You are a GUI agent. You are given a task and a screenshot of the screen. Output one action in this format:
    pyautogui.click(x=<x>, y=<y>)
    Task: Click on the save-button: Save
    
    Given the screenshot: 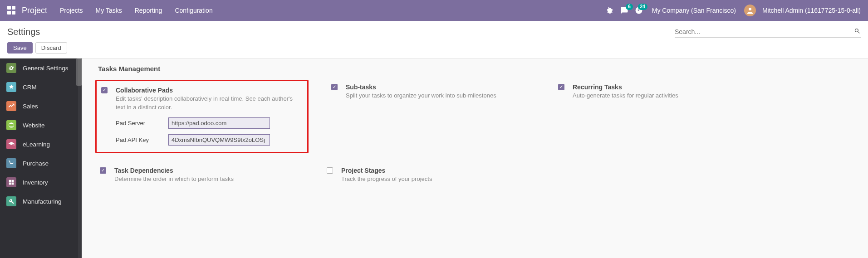 What is the action you would take?
    pyautogui.click(x=20, y=48)
    